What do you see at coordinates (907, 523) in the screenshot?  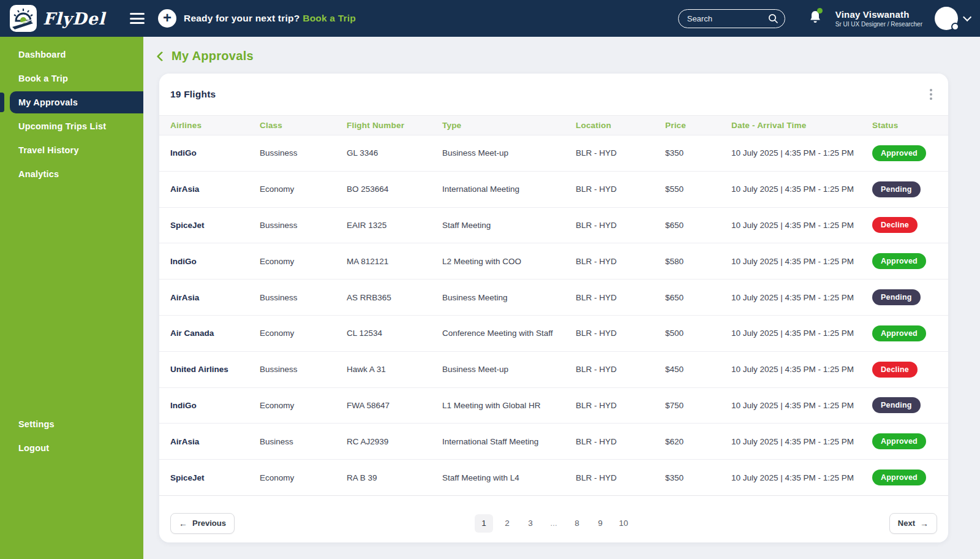 I see `next-label: Next` at bounding box center [907, 523].